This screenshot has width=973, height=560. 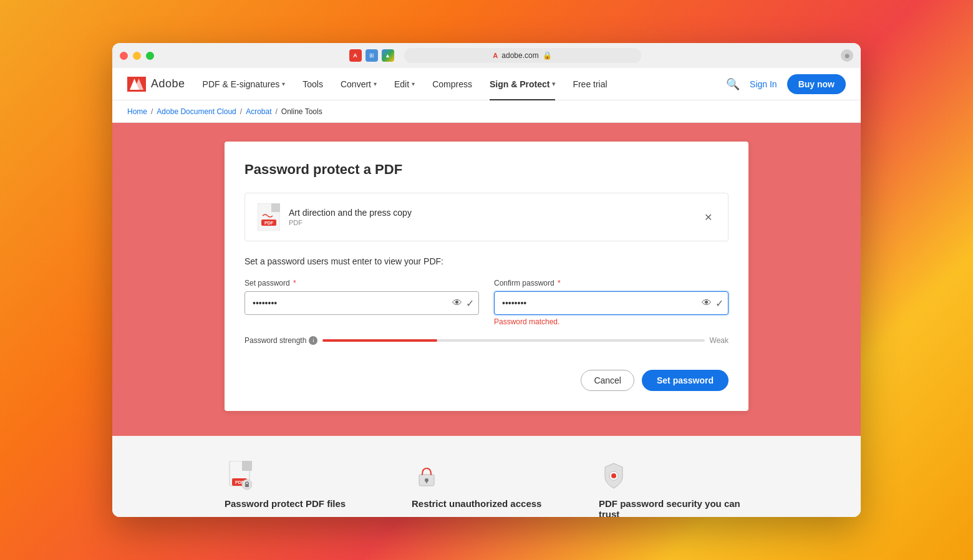 What do you see at coordinates (299, 489) in the screenshot?
I see `feature-item-password-protect: PDF Password protect PDF files Add PDF p…` at bounding box center [299, 489].